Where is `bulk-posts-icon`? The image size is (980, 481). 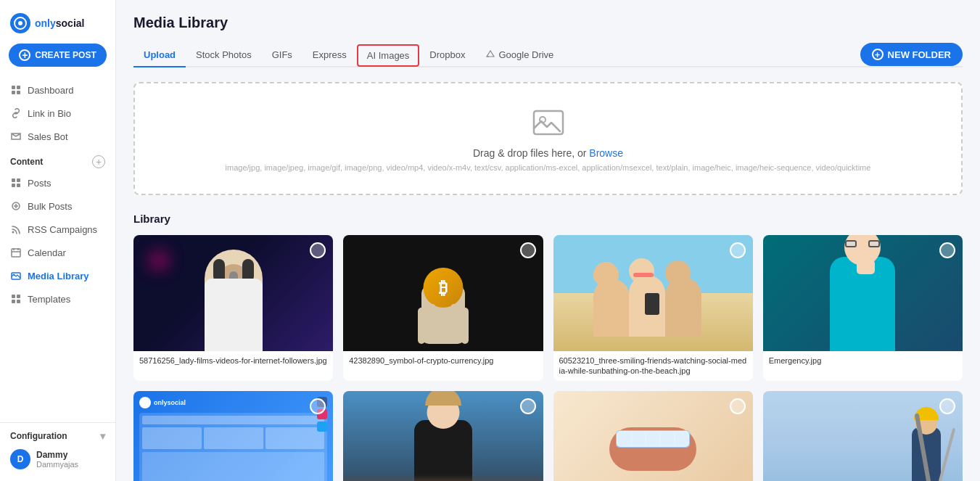
bulk-posts-icon is located at coordinates (16, 206).